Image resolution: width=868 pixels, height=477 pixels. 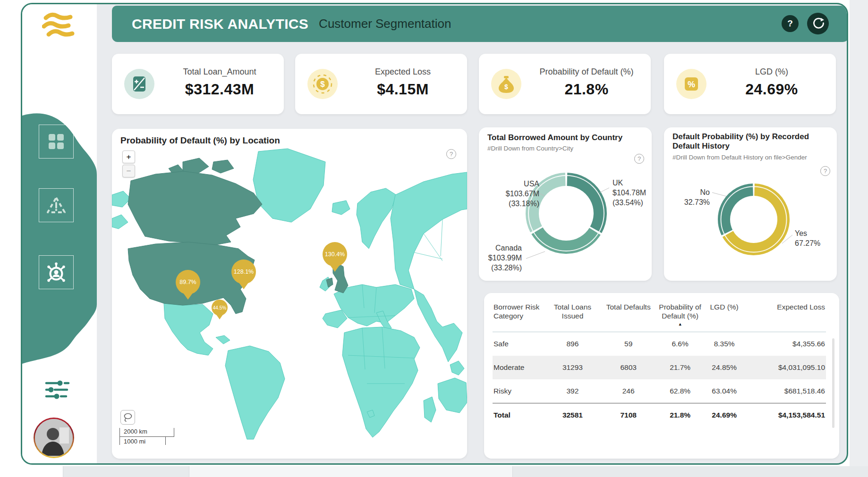 What do you see at coordinates (188, 285) in the screenshot?
I see `map-pin-west-us: 89.7%` at bounding box center [188, 285].